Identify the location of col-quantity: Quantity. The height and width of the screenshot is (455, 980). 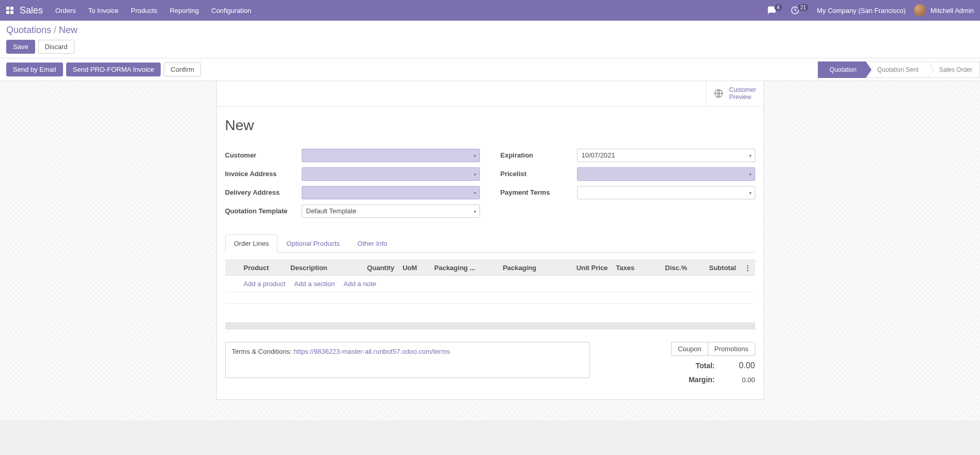
(374, 268).